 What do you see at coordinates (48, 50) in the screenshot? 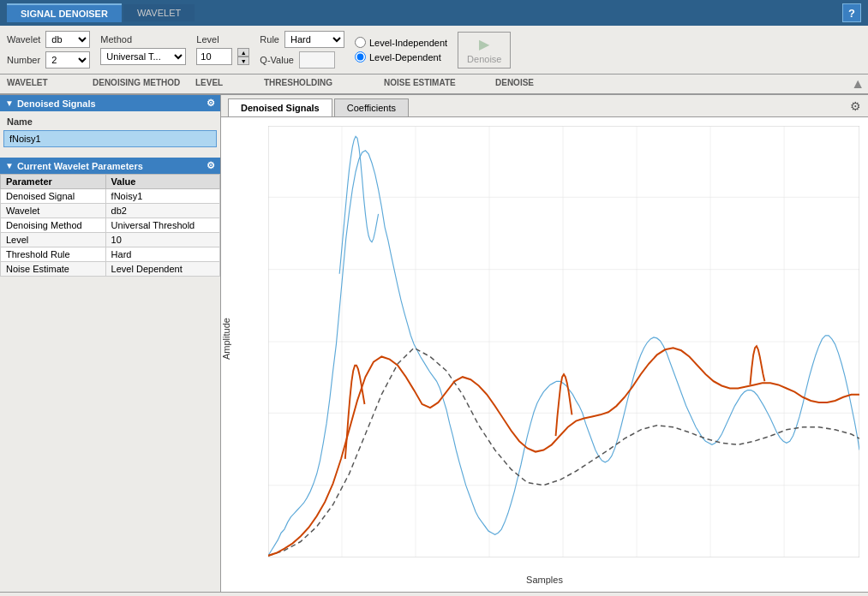
I see `wavelet-group: Wavelet db Number 2` at bounding box center [48, 50].